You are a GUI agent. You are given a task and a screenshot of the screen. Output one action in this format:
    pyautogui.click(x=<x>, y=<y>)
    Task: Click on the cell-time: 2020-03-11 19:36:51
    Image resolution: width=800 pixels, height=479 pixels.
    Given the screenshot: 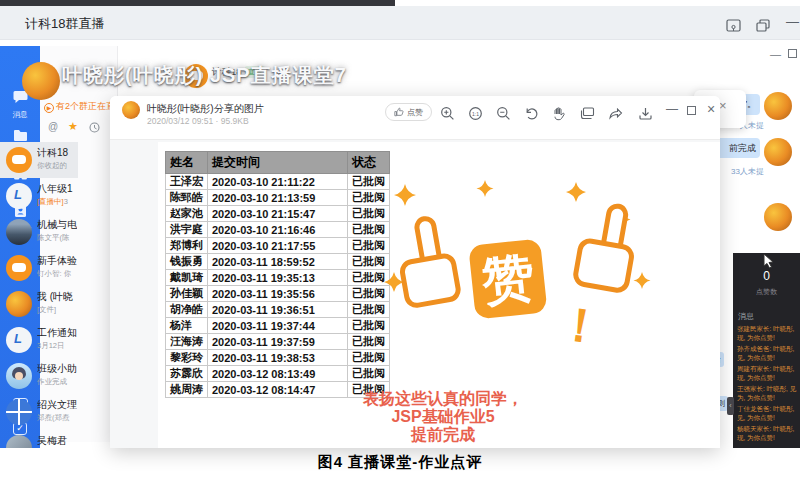 What is the action you would take?
    pyautogui.click(x=278, y=310)
    